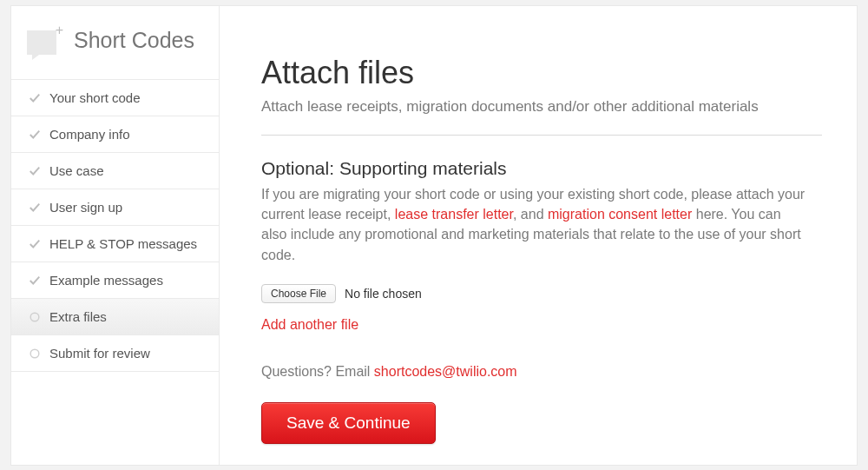 This screenshot has height=470, width=868. I want to click on sidebar-title: Short Codes, so click(134, 40).